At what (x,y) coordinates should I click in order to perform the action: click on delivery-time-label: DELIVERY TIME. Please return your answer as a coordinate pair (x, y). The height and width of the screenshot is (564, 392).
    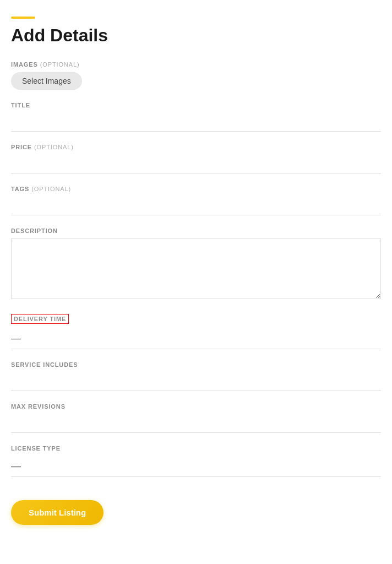
    Looking at the image, I should click on (40, 319).